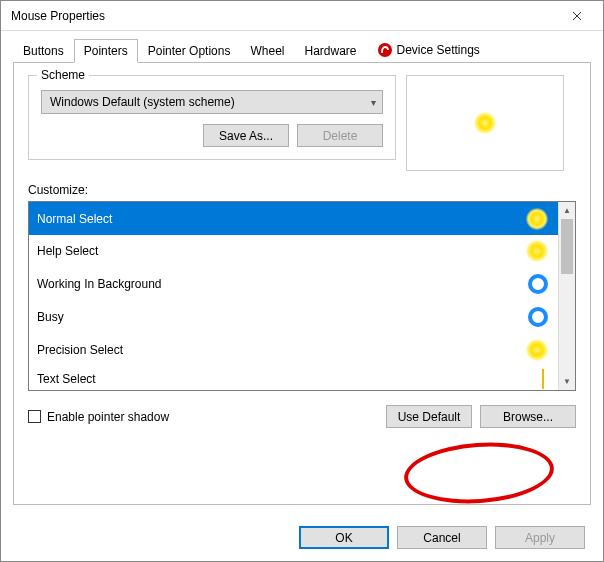  Describe the element at coordinates (577, 16) in the screenshot. I see `close-button` at that location.